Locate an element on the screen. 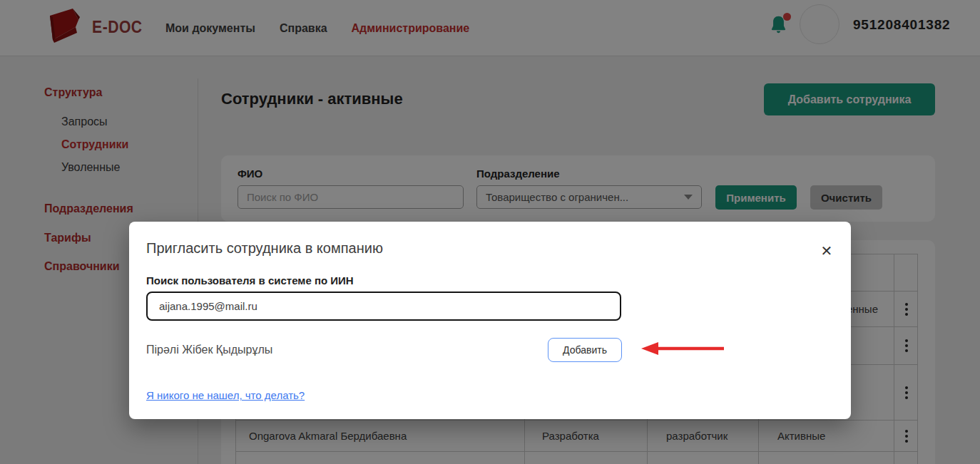  modal-close-button: ✕ is located at coordinates (827, 251).